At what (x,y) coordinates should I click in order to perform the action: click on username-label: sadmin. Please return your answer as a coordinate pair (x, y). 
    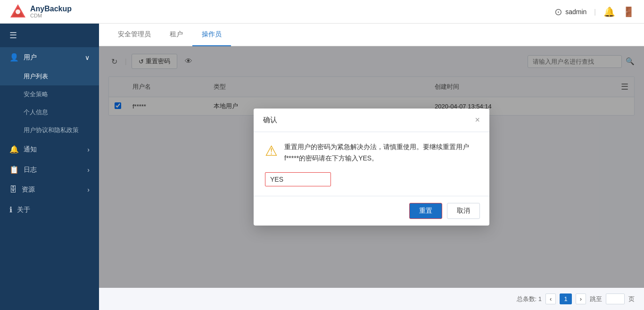
    Looking at the image, I should click on (576, 12).